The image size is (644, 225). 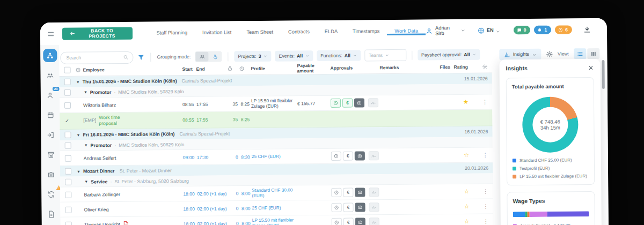 I want to click on download-icon, so click(x=587, y=29).